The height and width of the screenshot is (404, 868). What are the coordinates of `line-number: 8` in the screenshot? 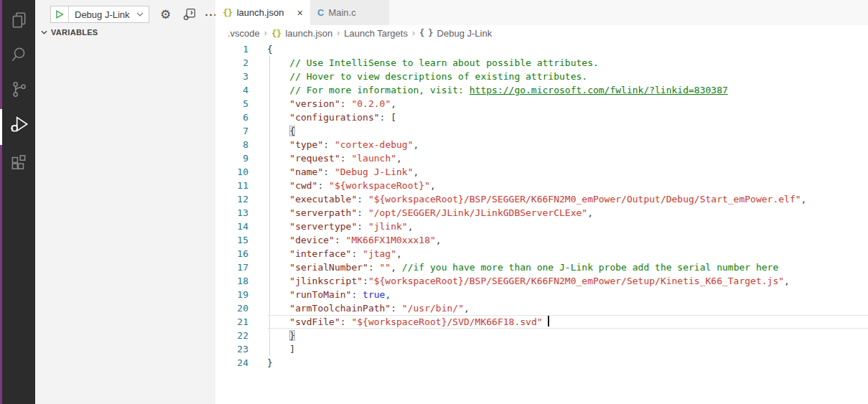 It's located at (241, 145).